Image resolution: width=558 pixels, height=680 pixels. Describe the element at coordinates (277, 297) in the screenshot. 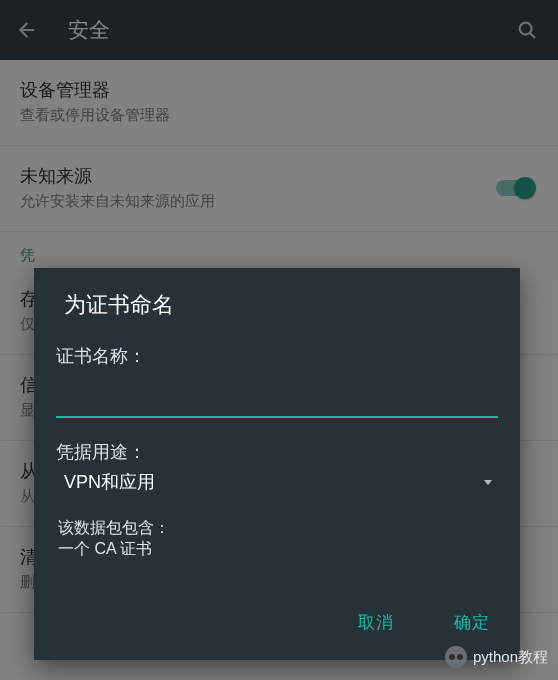

I see `dialog-title: 为证书命名` at that location.